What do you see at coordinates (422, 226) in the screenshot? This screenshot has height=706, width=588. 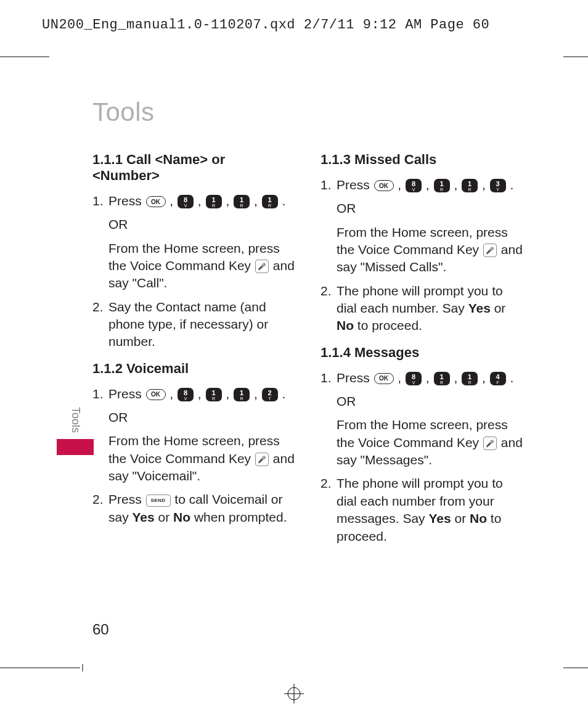 I see `step: 1. Press OK , 8V , 1R , 1R , 3Y . OR Fro…` at bounding box center [422, 226].